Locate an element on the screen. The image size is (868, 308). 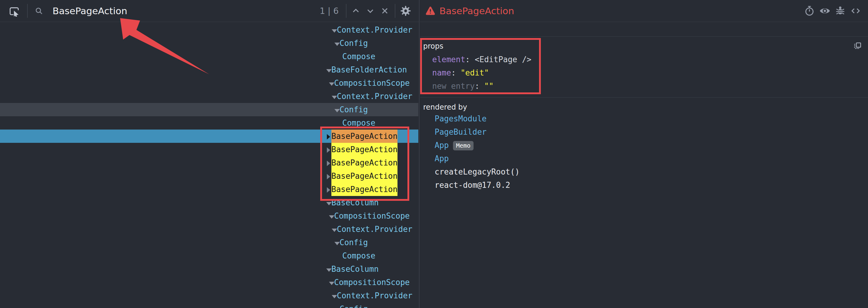
close-icon is located at coordinates (385, 11).